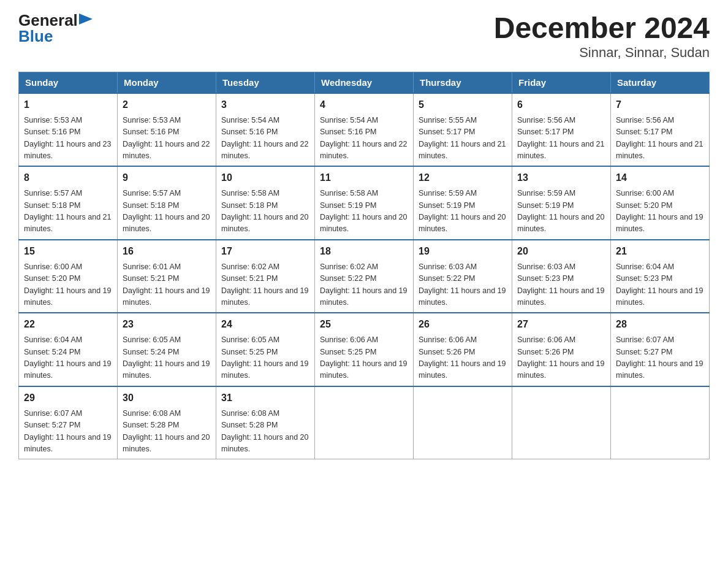 The height and width of the screenshot is (563, 728). Describe the element at coordinates (463, 82) in the screenshot. I see `day-header-thursday: Thursday` at that location.